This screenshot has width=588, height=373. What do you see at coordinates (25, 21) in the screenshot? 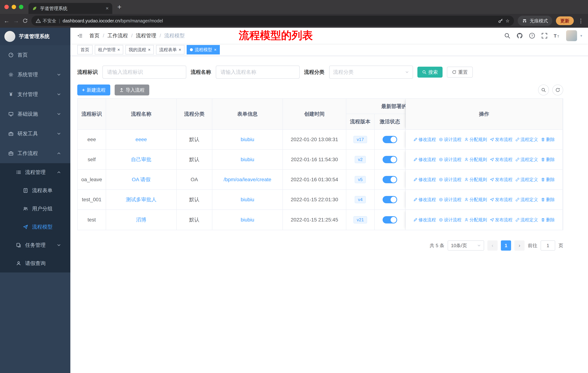
I see `reload-button` at bounding box center [25, 21].